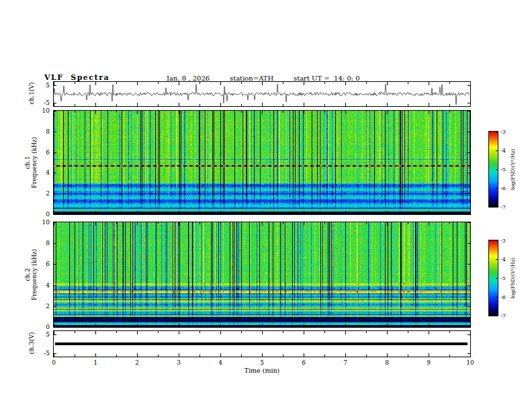 The image size is (532, 411). Describe the element at coordinates (48, 132) in the screenshot. I see `ch1-freq-tick-label: 8` at that location.